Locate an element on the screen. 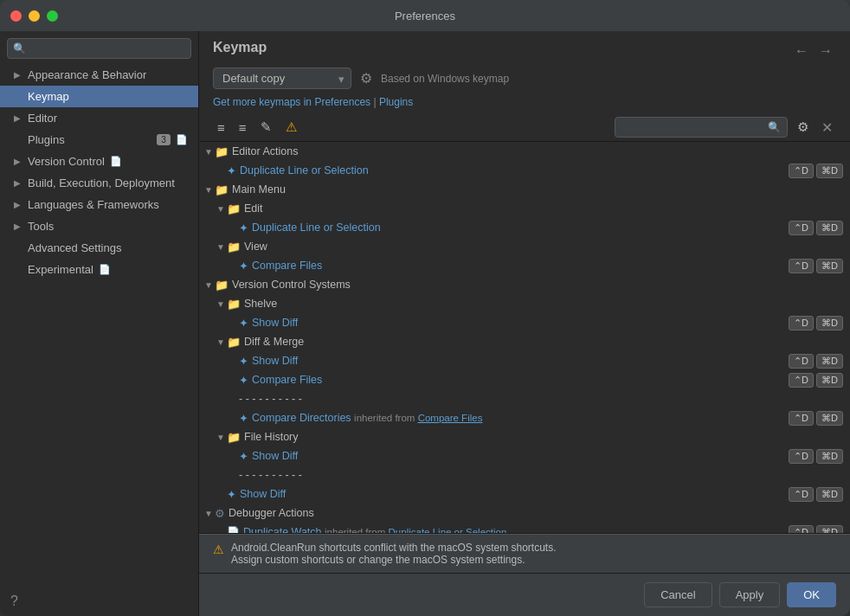 The image size is (850, 616). sidebar-search-box: 🔍 is located at coordinates (99, 48).